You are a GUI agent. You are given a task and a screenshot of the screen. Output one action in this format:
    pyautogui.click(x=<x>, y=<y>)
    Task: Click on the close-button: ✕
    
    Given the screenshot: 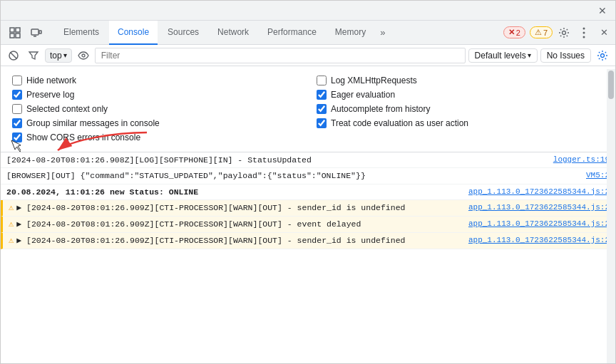 What is the action you would take?
    pyautogui.click(x=602, y=11)
    